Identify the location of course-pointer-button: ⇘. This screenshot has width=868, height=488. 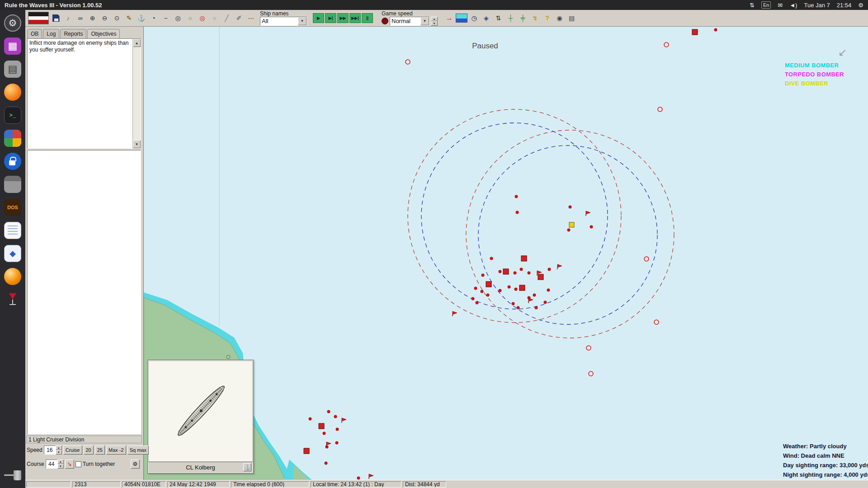
(70, 464).